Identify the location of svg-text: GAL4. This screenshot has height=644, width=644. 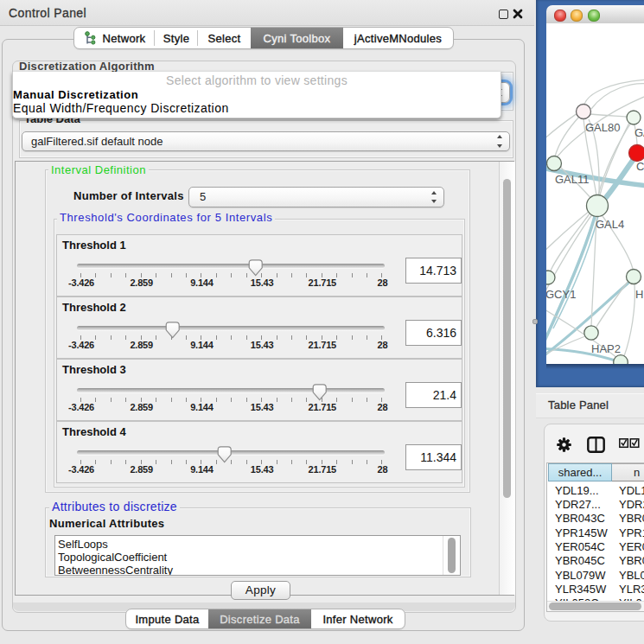
(610, 225).